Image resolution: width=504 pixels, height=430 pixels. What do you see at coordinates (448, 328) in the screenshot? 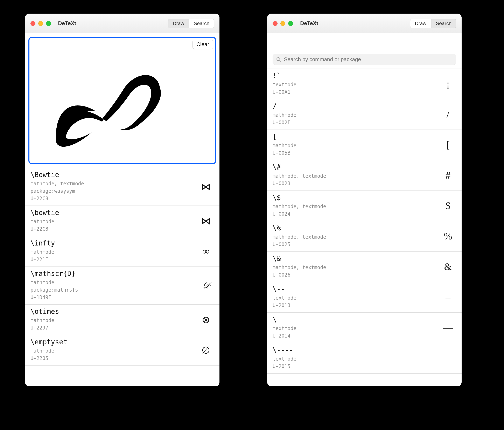
I see `glyph-preview: —` at bounding box center [448, 328].